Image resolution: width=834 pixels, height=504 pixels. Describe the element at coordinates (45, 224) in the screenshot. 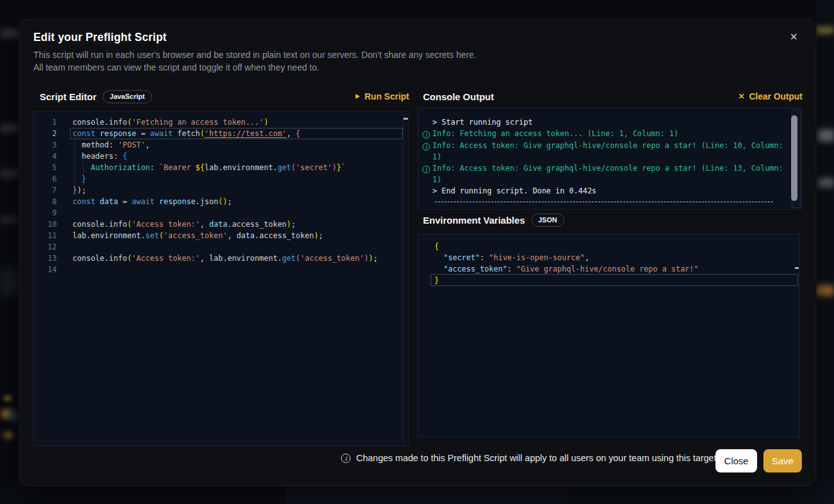

I see `line-number: 10` at that location.